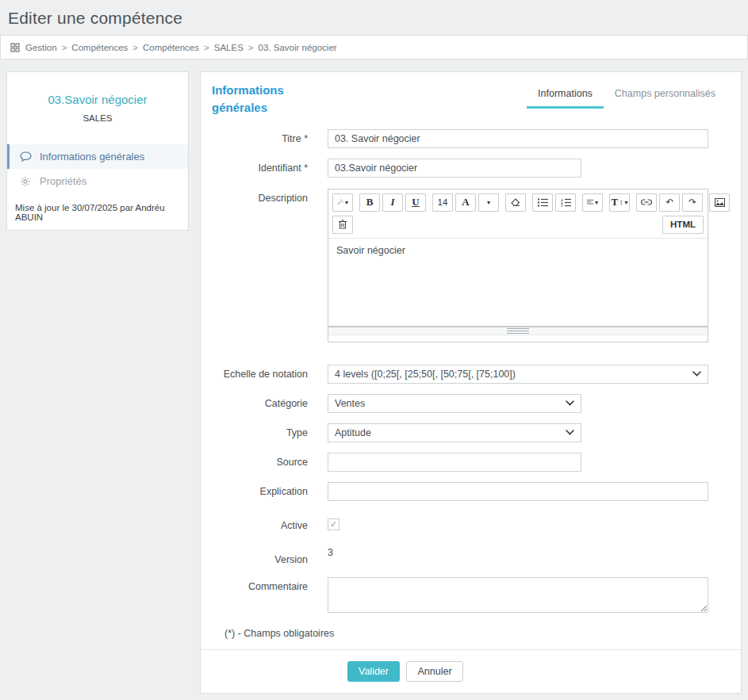 Image resolution: width=748 pixels, height=700 pixels. Describe the element at coordinates (646, 203) in the screenshot. I see `link-button` at that location.